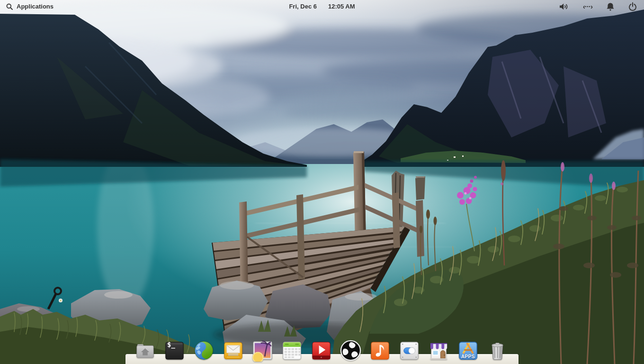  Describe the element at coordinates (204, 351) in the screenshot. I see `dock-item-web-browser` at that location.